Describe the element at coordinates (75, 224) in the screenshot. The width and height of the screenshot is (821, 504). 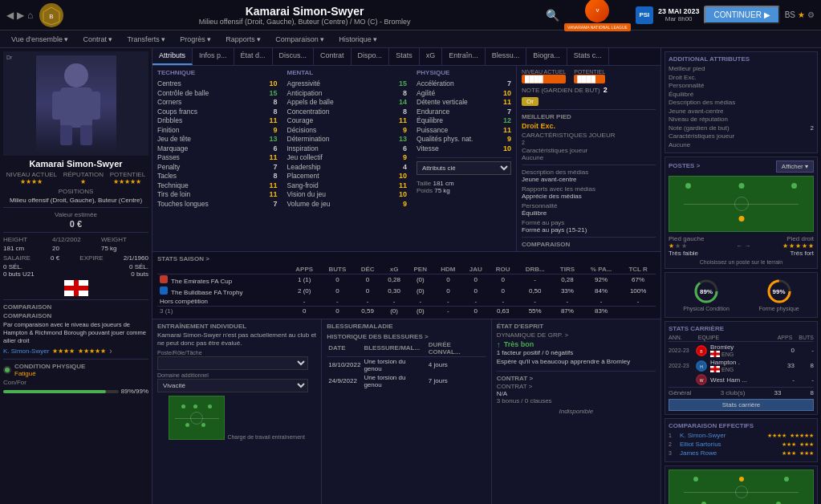
I see `valeur-value: 0 €` at that location.